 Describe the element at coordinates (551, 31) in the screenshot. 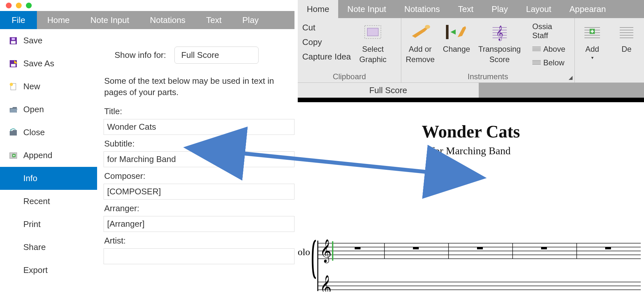

I see `ossia-staff-button: Ossia Staff` at that location.